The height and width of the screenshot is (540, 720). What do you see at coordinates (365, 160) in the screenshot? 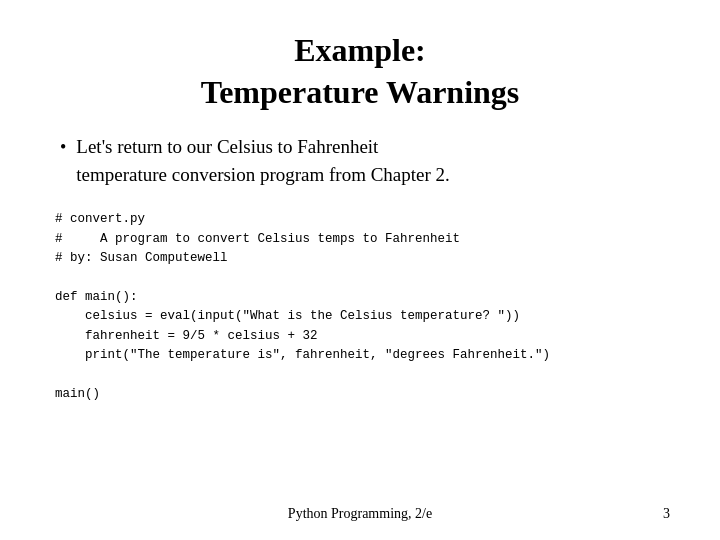
I see `bullet-item: • Let's return to our Celsius to Fahrenh…` at bounding box center [365, 160].